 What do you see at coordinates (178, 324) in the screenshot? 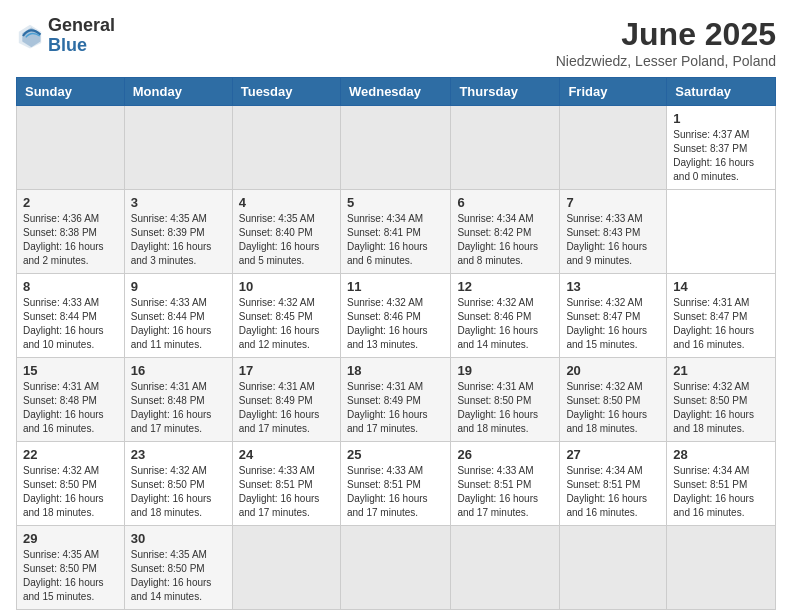
I see `day-info: Sunrise: 4:33 AMSunset: 8:44 PMDaylight:…` at bounding box center [178, 324].